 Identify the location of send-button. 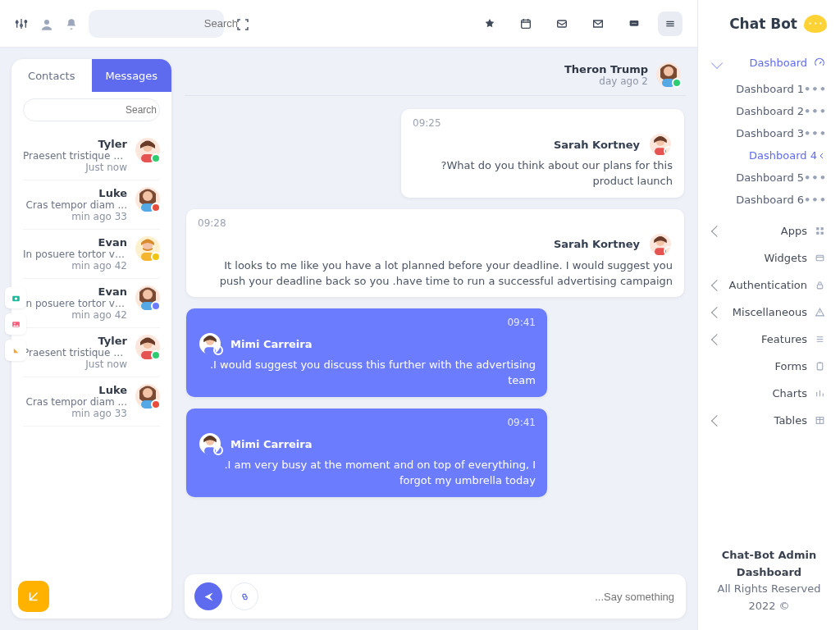
(208, 596).